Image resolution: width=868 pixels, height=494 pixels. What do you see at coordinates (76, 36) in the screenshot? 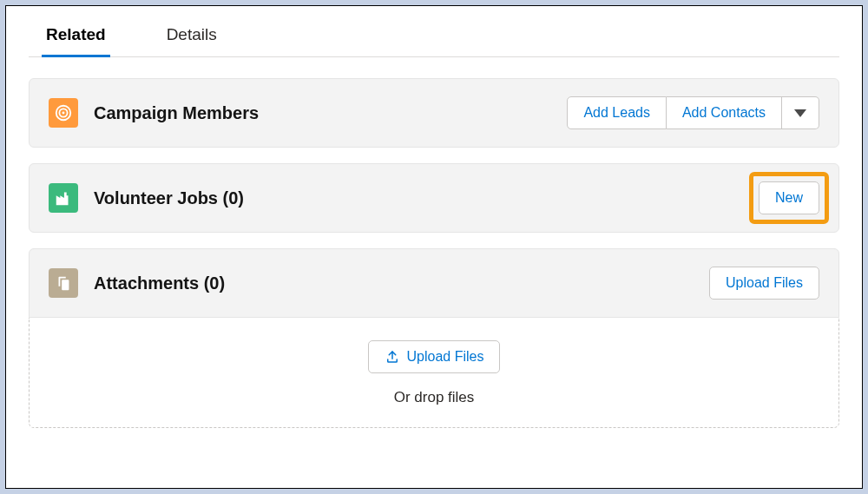
I see `tab-related: Related` at bounding box center [76, 36].